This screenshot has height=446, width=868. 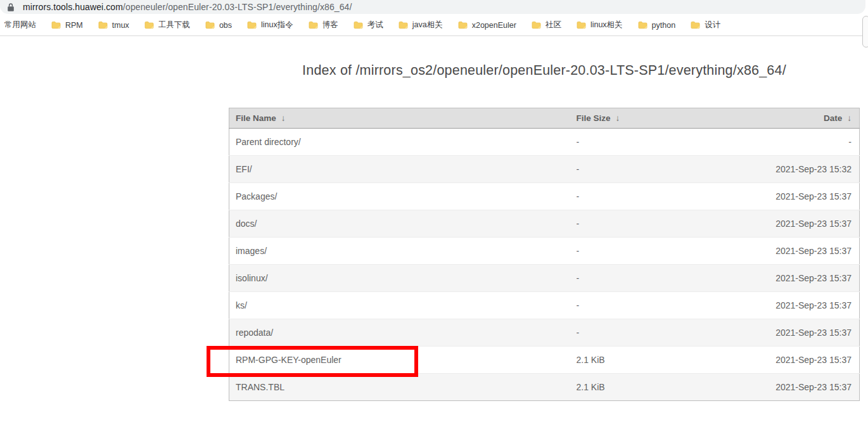 I want to click on table-row: RPM-GPG-KEY-openEuler 2.1 KiB 2021-Sep-2…, so click(x=545, y=360).